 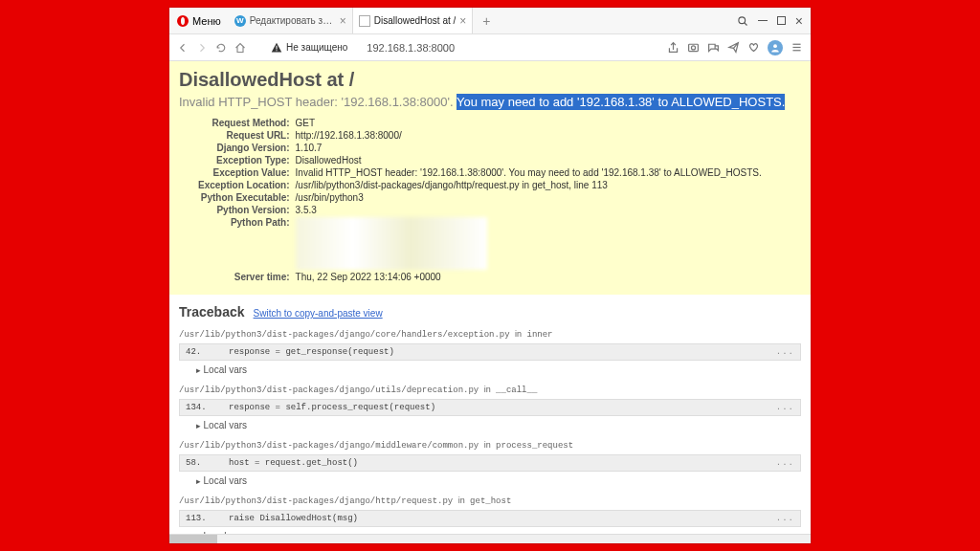 What do you see at coordinates (365, 21) in the screenshot?
I see `page-icon` at bounding box center [365, 21].